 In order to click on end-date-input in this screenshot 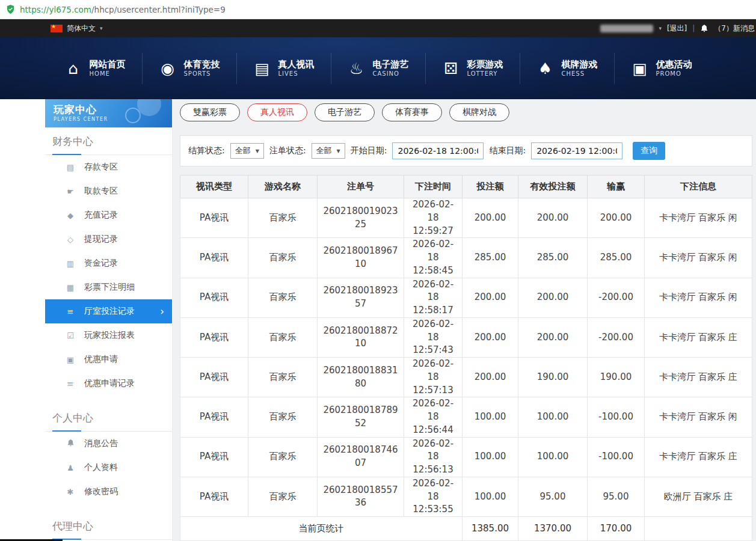, I will do `click(577, 151)`.